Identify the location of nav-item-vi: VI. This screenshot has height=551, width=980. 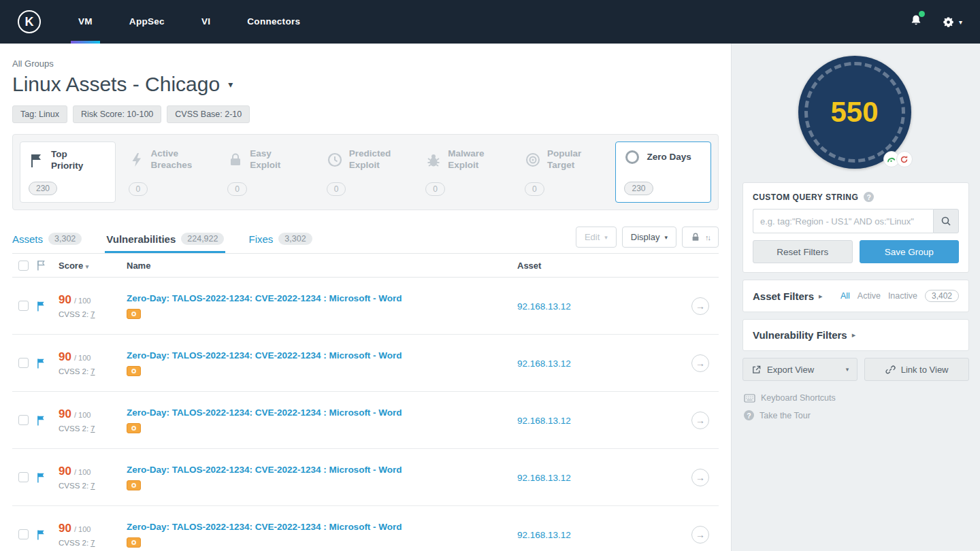
(206, 22).